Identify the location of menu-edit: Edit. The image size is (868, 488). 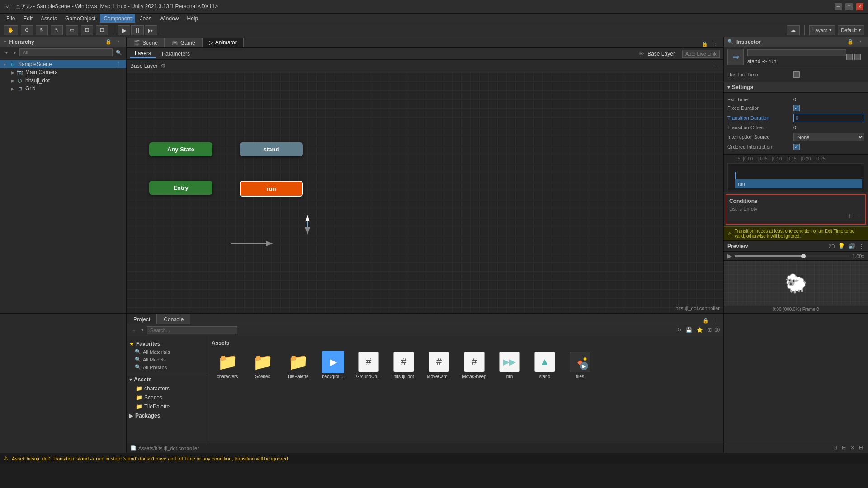
(28, 19).